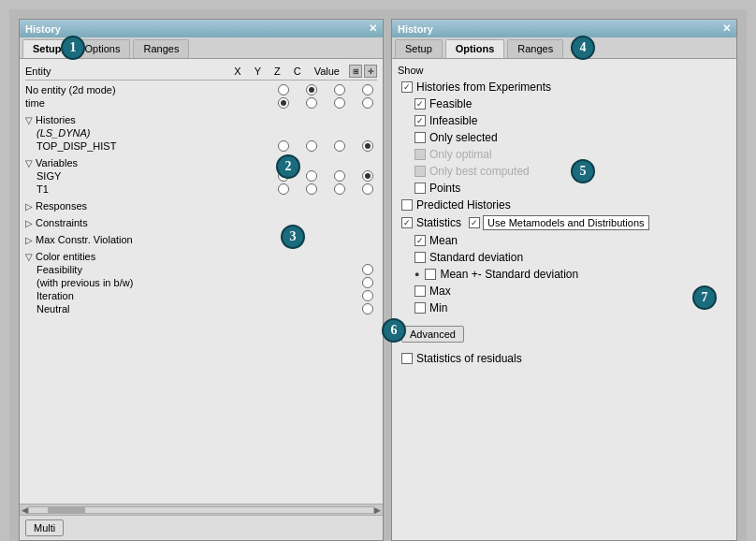 The height and width of the screenshot is (541, 756). Describe the element at coordinates (201, 163) in the screenshot. I see `variables-header: ▽ Variables` at that location.